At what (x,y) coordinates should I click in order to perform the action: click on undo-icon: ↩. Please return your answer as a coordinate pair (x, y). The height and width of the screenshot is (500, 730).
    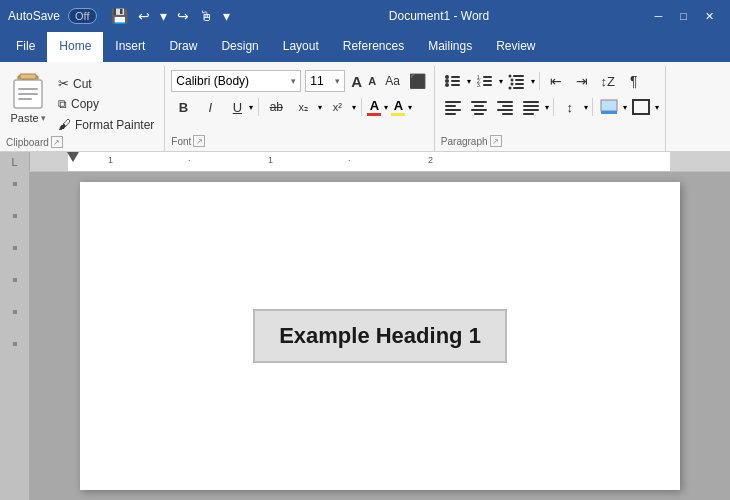
    Looking at the image, I should click on (144, 16).